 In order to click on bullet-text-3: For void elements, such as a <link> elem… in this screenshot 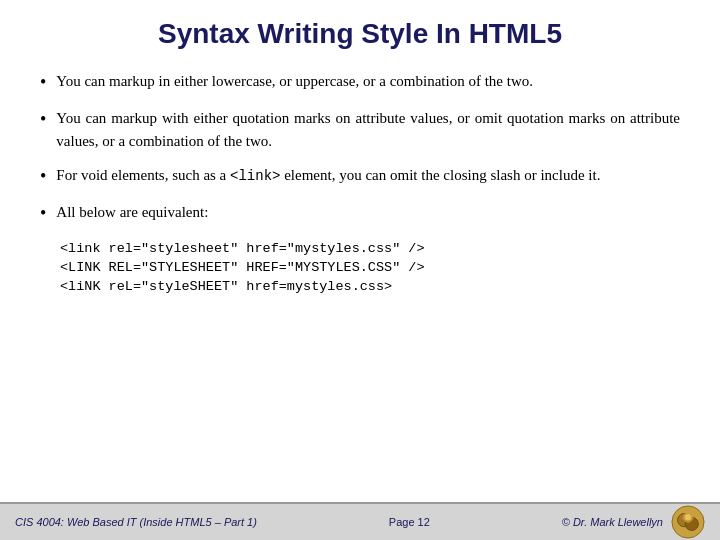, I will do `click(368, 176)`.